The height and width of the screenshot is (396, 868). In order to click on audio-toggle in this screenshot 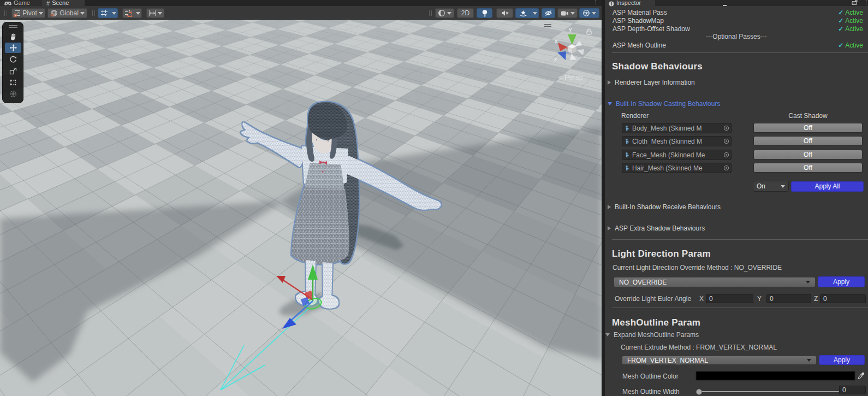, I will do `click(504, 13)`.